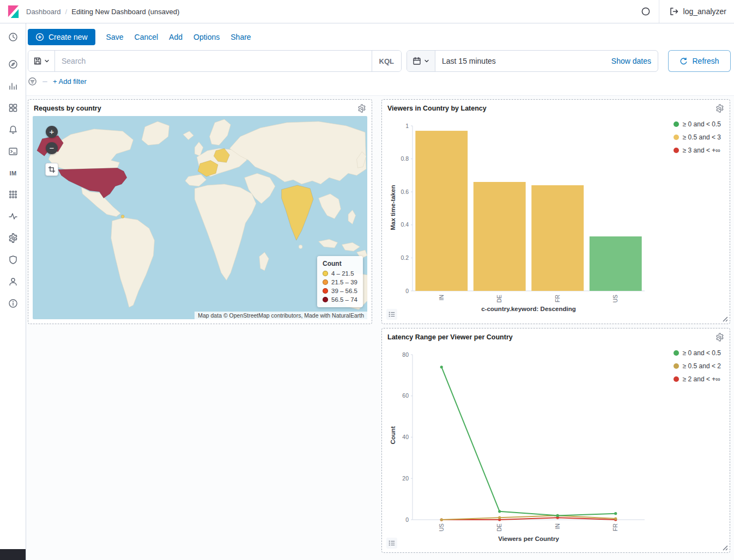 The height and width of the screenshot is (560, 734). I want to click on y-axis-title: Max time-taken, so click(393, 207).